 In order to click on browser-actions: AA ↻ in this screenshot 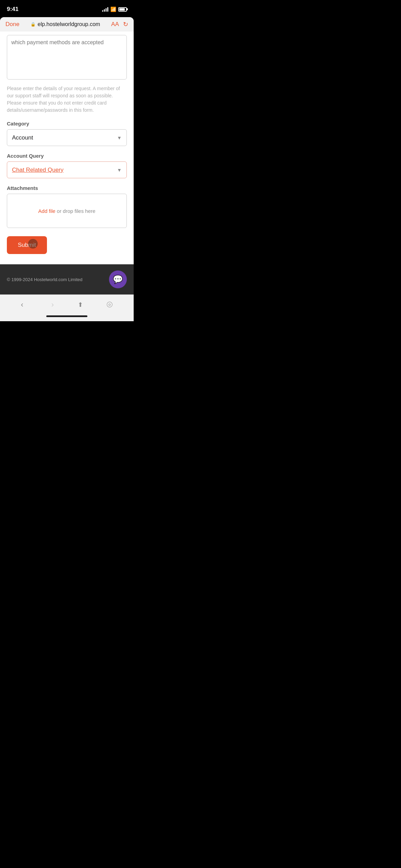, I will do `click(120, 24)`.